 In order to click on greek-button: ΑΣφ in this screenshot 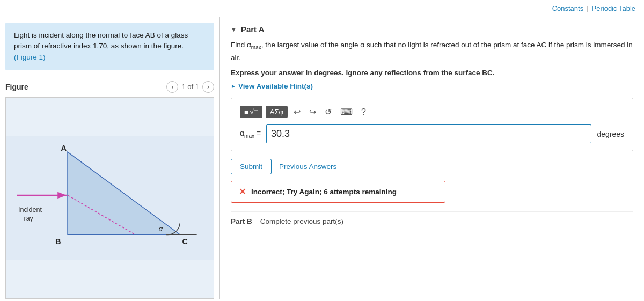, I will do `click(277, 112)`.